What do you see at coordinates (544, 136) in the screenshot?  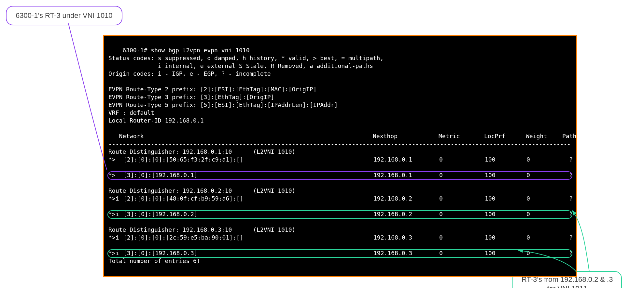 I see `header-weight: Weight` at bounding box center [544, 136].